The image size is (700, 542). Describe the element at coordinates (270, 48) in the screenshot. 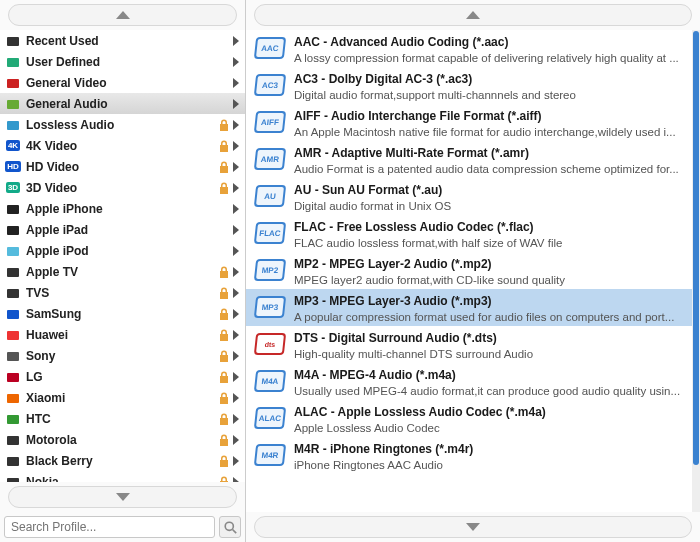

I see `format-icon: AAC` at that location.